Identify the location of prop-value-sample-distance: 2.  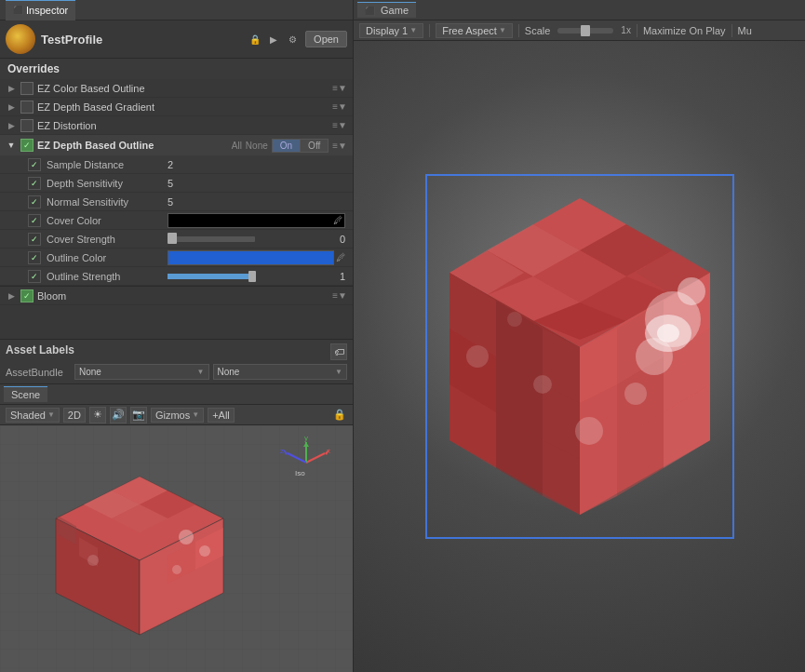
(257, 165).